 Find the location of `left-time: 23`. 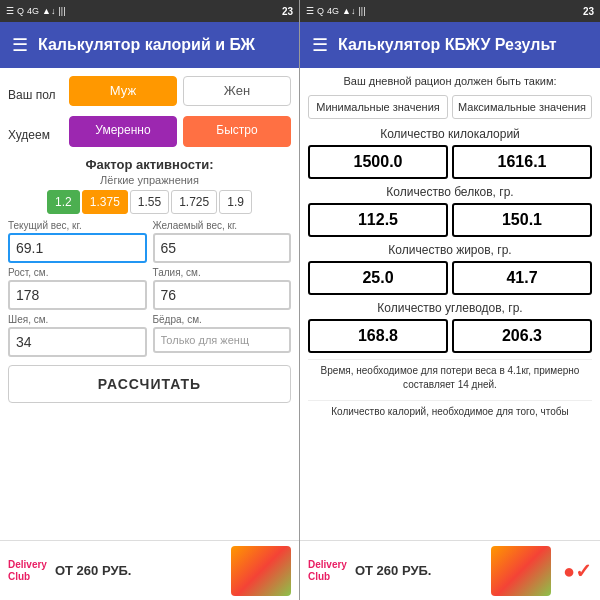

left-time: 23 is located at coordinates (288, 12).